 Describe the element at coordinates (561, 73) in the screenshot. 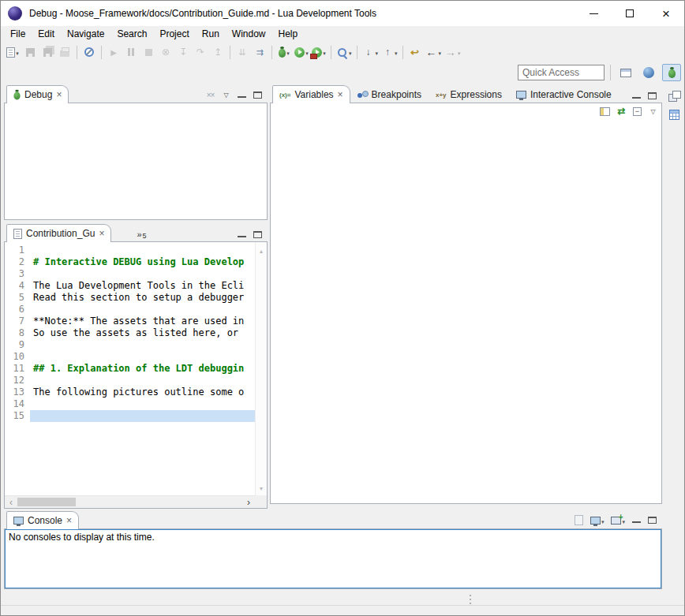

I see `quick-access-input` at that location.